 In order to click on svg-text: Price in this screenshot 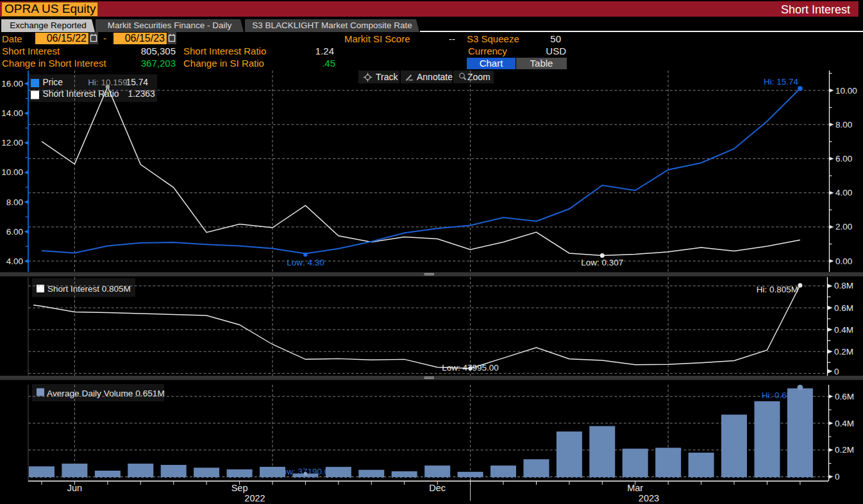, I will do `click(53, 82)`.